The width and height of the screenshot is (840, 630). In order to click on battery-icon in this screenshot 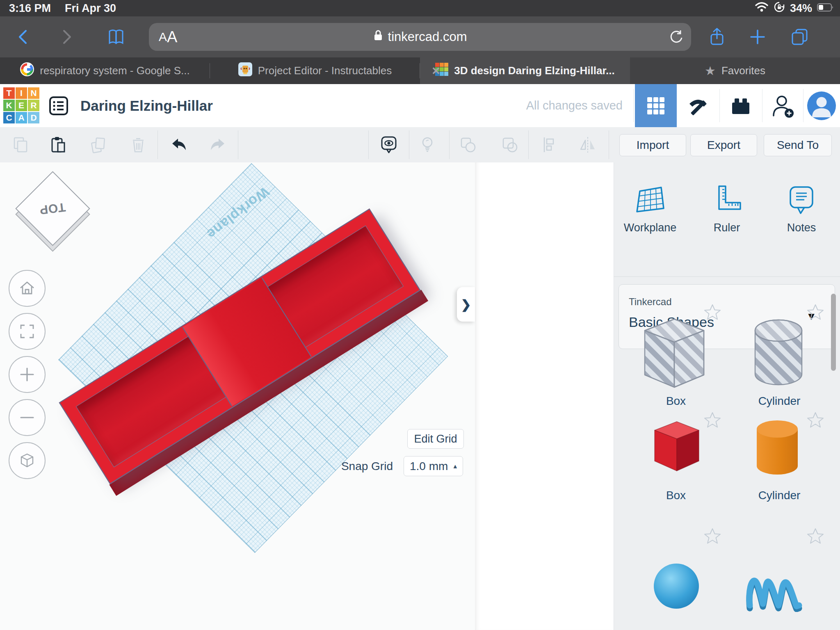, I will do `click(826, 8)`.